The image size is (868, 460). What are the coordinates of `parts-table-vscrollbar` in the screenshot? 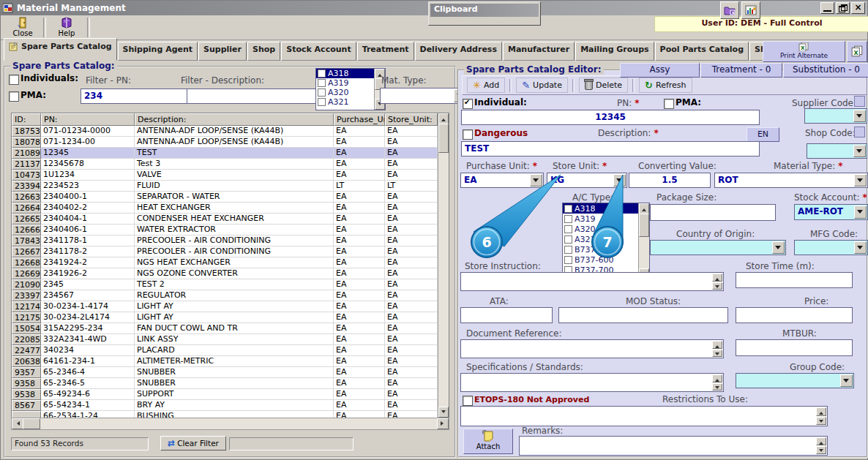 It's located at (444, 265).